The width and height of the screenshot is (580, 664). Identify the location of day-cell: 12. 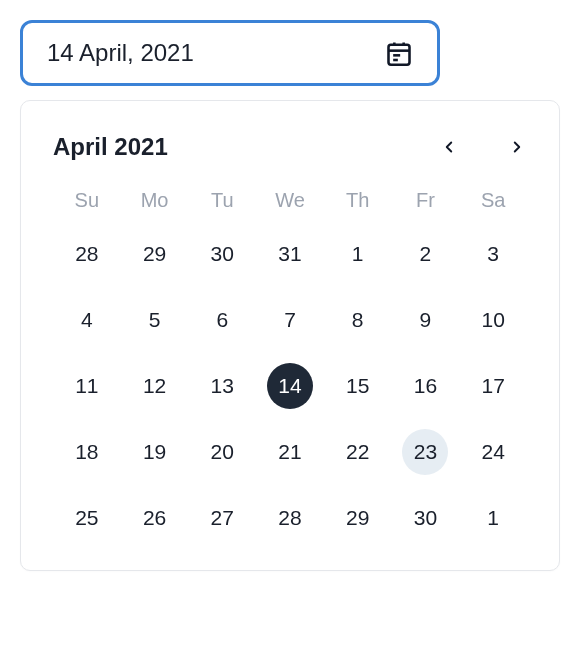
(155, 386).